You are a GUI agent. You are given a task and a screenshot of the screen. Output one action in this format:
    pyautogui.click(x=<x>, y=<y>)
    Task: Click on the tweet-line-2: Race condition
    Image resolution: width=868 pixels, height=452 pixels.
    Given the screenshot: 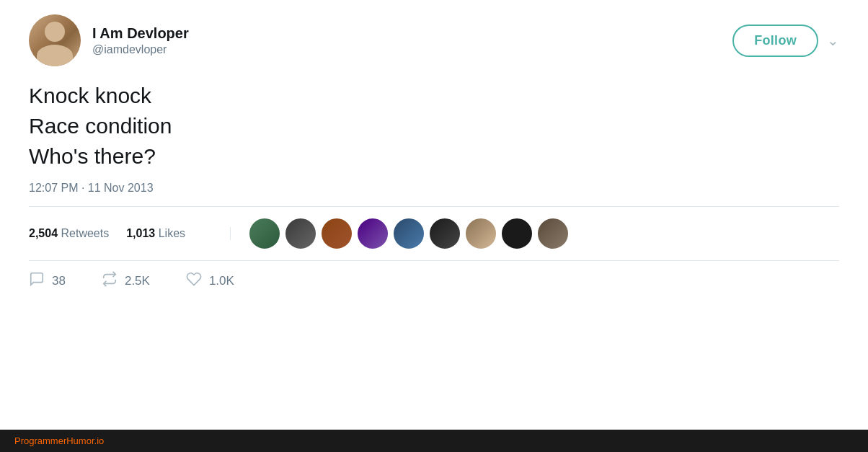 What is the action you would take?
    pyautogui.click(x=100, y=125)
    